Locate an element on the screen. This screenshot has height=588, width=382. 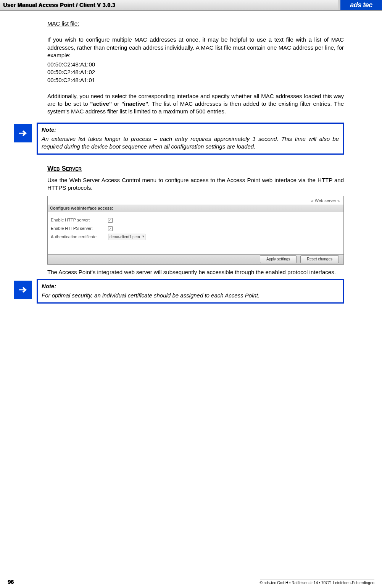
mac-active: "active" is located at coordinates (101, 104).